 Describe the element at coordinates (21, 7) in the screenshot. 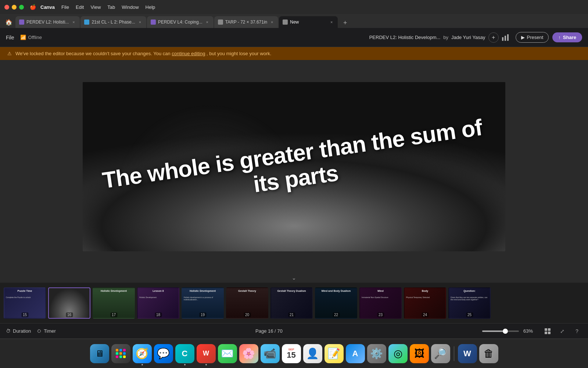

I see `fullscreen-button` at that location.